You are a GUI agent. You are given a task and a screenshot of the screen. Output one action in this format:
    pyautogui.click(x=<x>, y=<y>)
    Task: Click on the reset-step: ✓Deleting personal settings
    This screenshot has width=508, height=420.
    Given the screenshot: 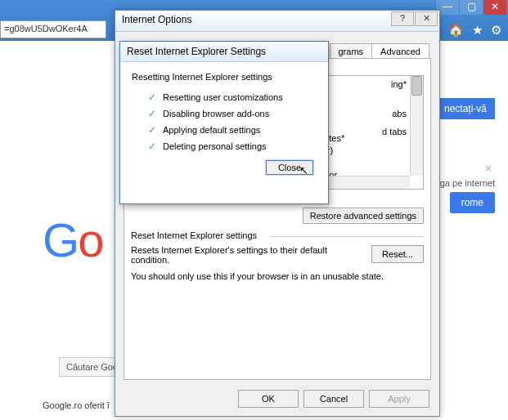 What is the action you would take?
    pyautogui.click(x=232, y=146)
    